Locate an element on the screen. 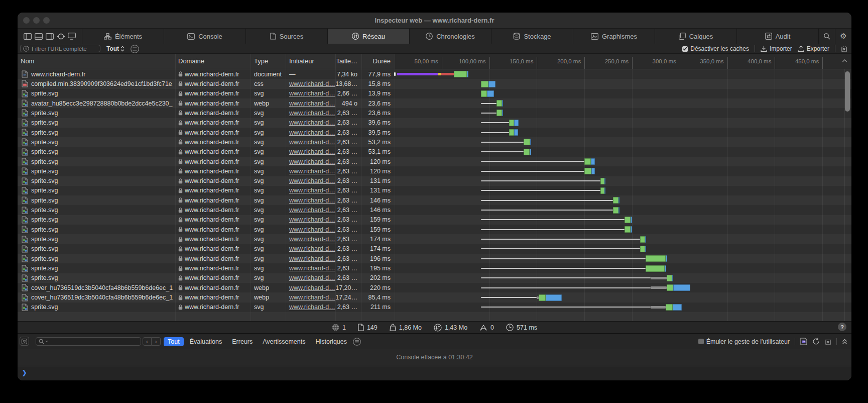 The height and width of the screenshot is (403, 868). network-request-row: css compiled.min.38390909f303624ed9e1cf1… is located at coordinates (435, 83).